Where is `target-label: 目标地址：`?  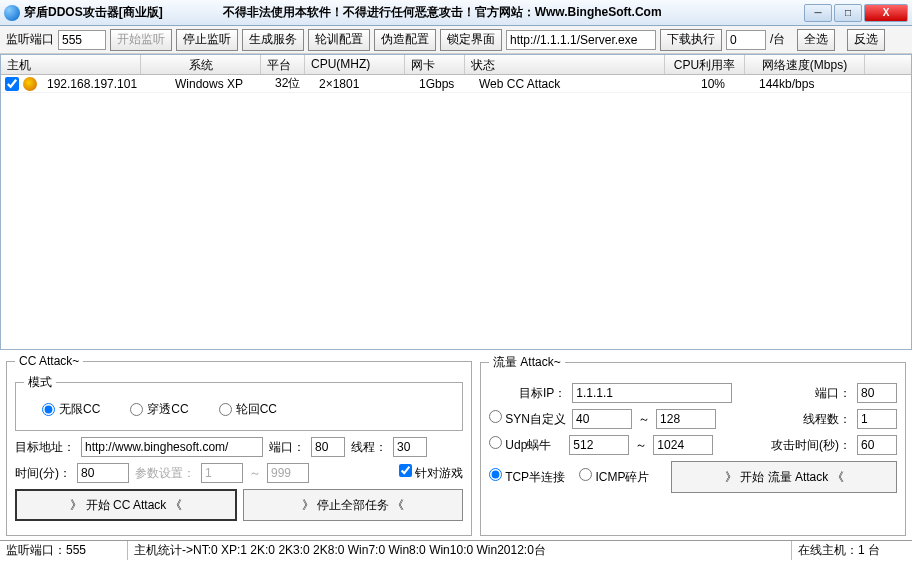
target-label: 目标地址： is located at coordinates (45, 448).